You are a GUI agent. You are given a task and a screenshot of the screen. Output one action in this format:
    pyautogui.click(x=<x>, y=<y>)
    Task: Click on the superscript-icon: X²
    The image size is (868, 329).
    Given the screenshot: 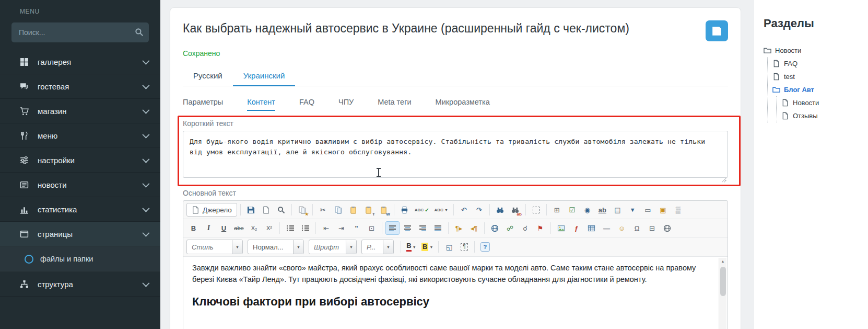 What is the action you would take?
    pyautogui.click(x=269, y=228)
    